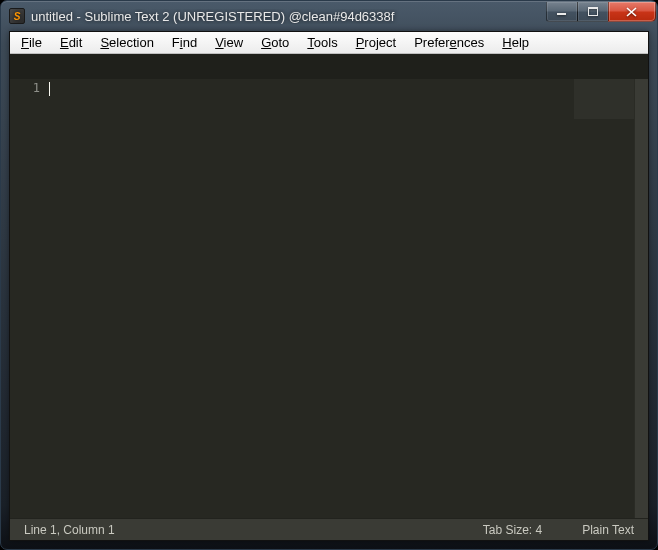 This screenshot has height=550, width=658. Describe the element at coordinates (641, 298) in the screenshot. I see `vertical-scrollbar` at that location.